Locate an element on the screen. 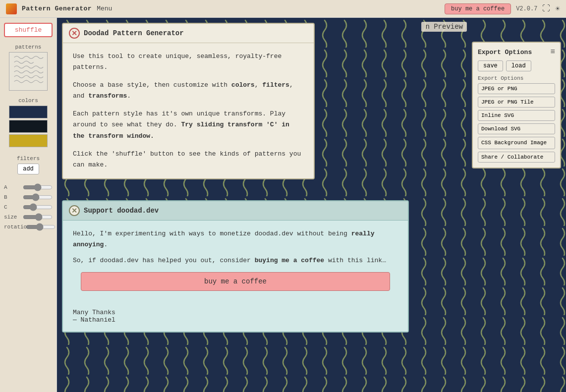  info-modal-close-button: ✕ is located at coordinates (74, 33).